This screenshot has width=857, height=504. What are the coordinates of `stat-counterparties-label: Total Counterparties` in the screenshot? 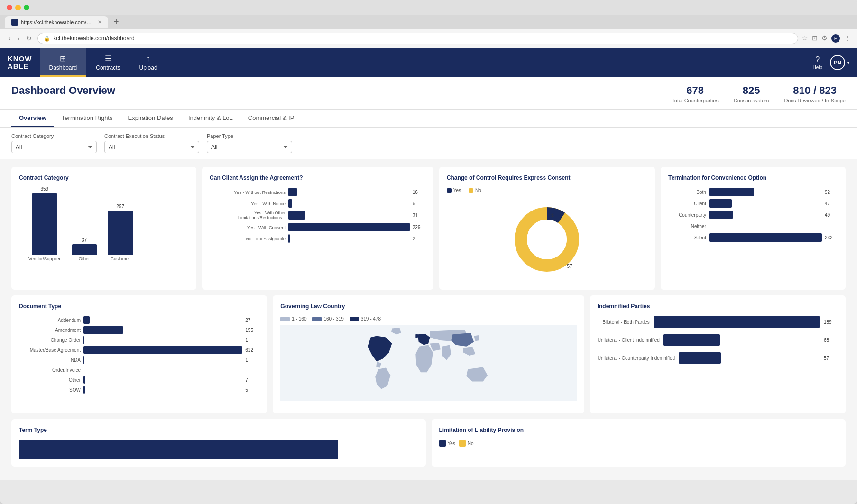 It's located at (695, 101).